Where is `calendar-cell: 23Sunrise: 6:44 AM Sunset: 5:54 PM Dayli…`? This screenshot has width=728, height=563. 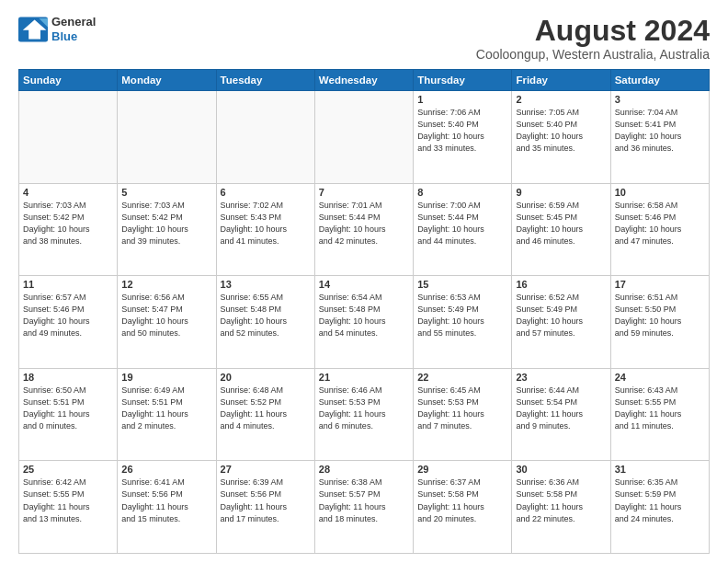
calendar-cell: 23Sunrise: 6:44 AM Sunset: 5:54 PM Dayli… is located at coordinates (561, 414).